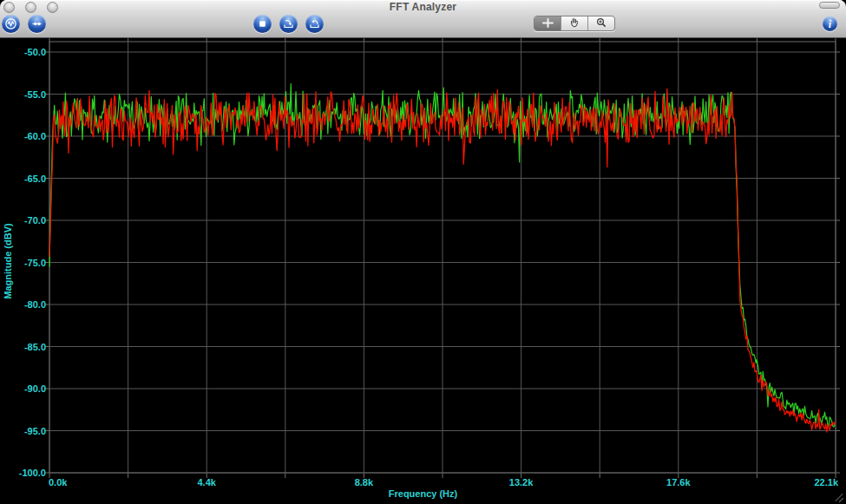  I want to click on tool-mode-segmented-control, so click(574, 23).